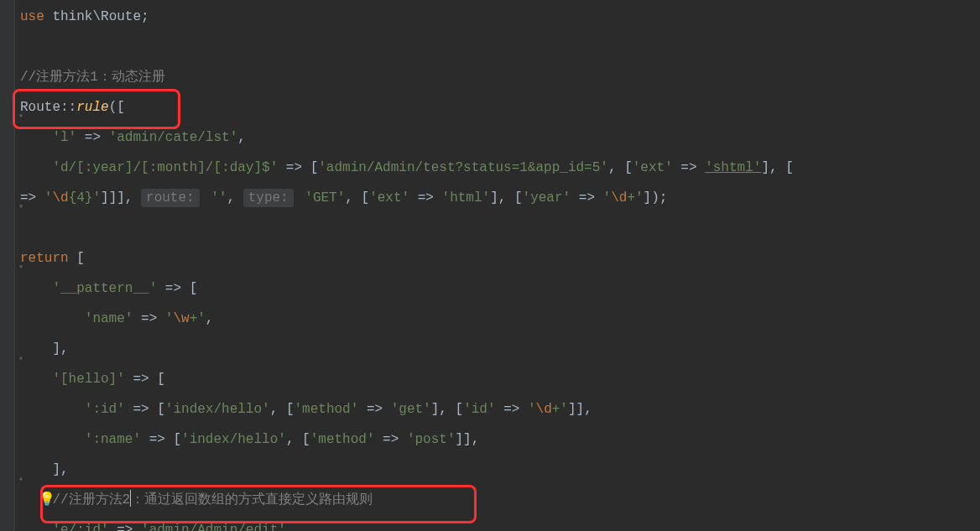  What do you see at coordinates (498, 500) in the screenshot?
I see `code-line: 💡 //注册方法2：通过返回数组的方式直接定义路由规则` at bounding box center [498, 500].